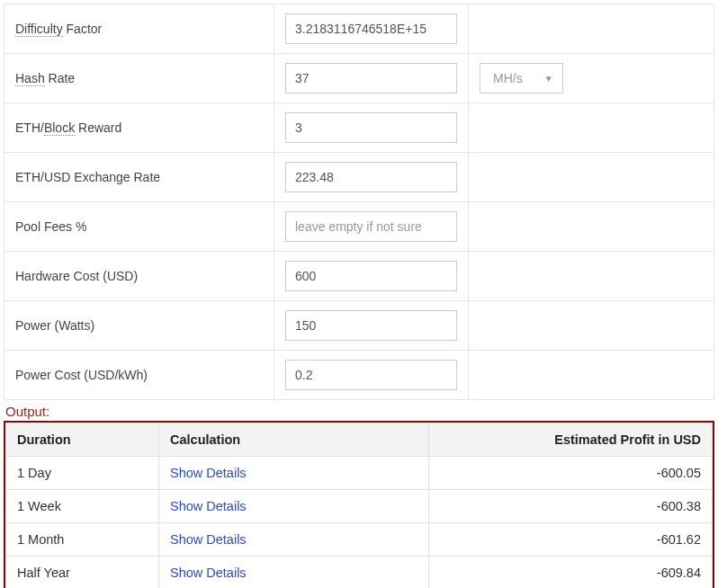  Describe the element at coordinates (360, 376) in the screenshot. I see `form-row: Power Cost (USD/kWh)` at that location.